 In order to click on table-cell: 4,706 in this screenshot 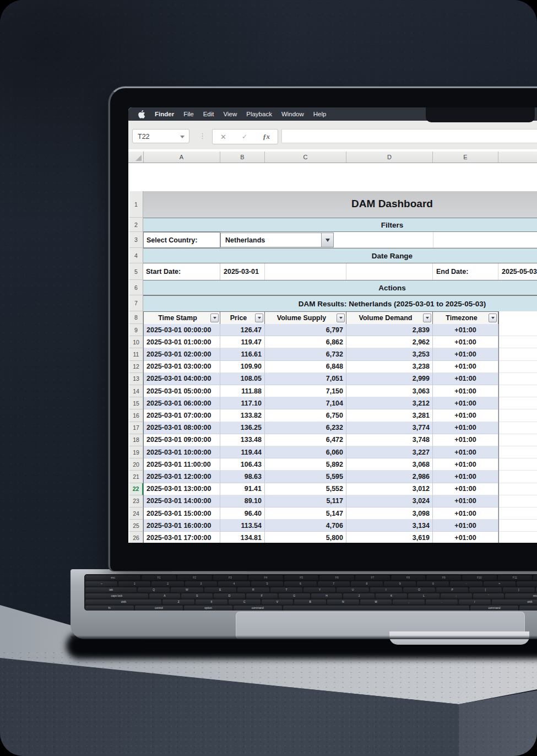, I will do `click(306, 526)`.